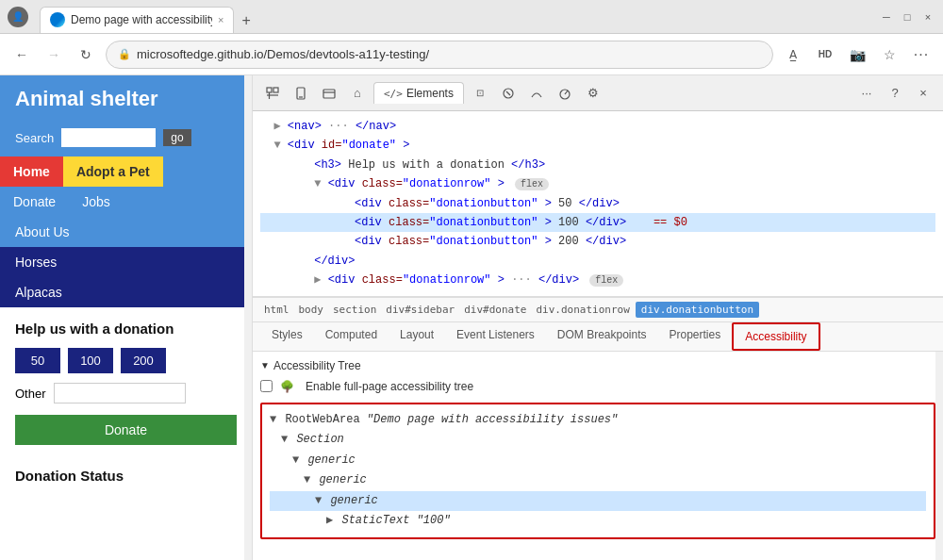 This screenshot has height=560, width=943. I want to click on devtools-close-btn: ×, so click(923, 93).